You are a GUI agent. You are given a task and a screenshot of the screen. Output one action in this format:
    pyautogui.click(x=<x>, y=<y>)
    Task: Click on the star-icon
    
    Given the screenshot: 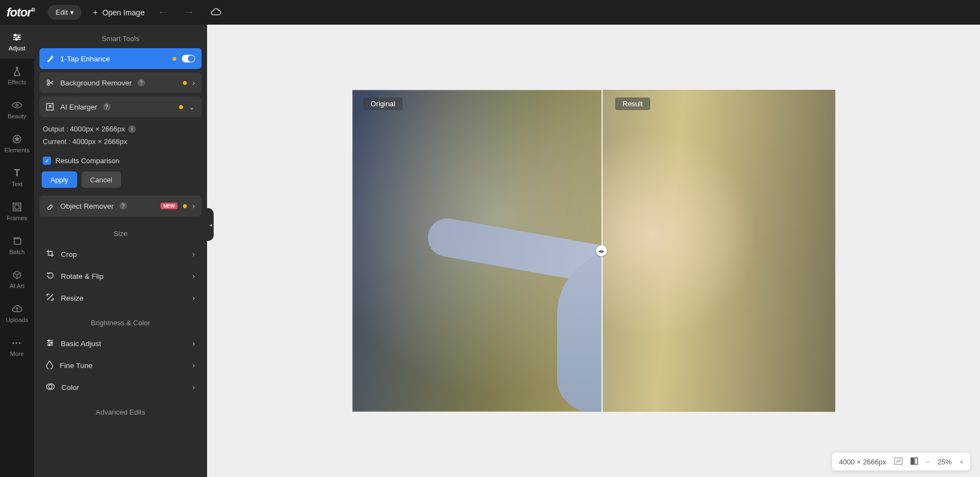 What is the action you would take?
    pyautogui.click(x=17, y=139)
    